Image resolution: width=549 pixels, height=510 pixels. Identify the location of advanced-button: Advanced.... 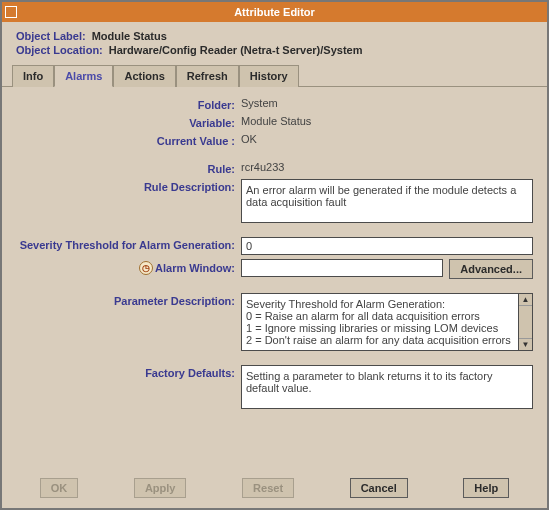
(491, 269).